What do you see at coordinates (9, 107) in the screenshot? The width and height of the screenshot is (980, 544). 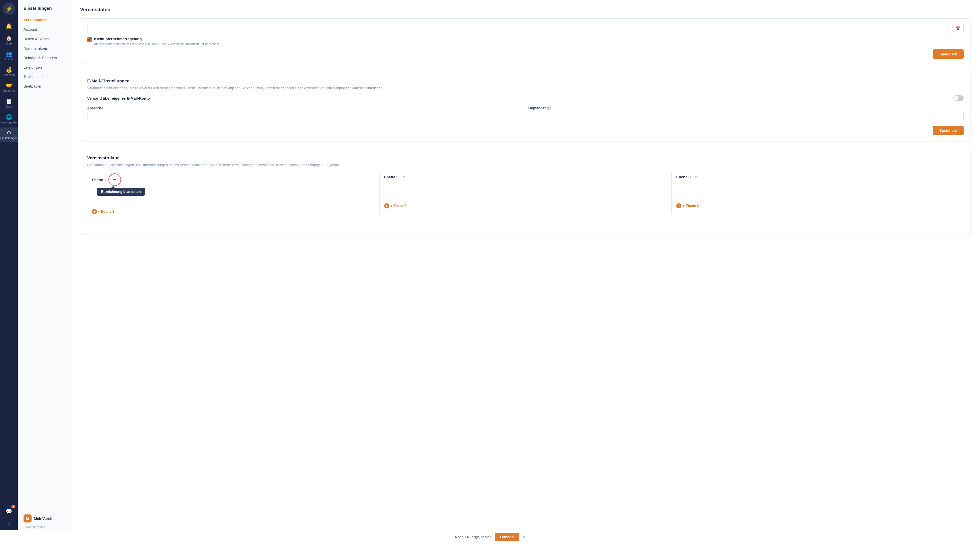 I see `nav-orga-label: Orga` at bounding box center [9, 107].